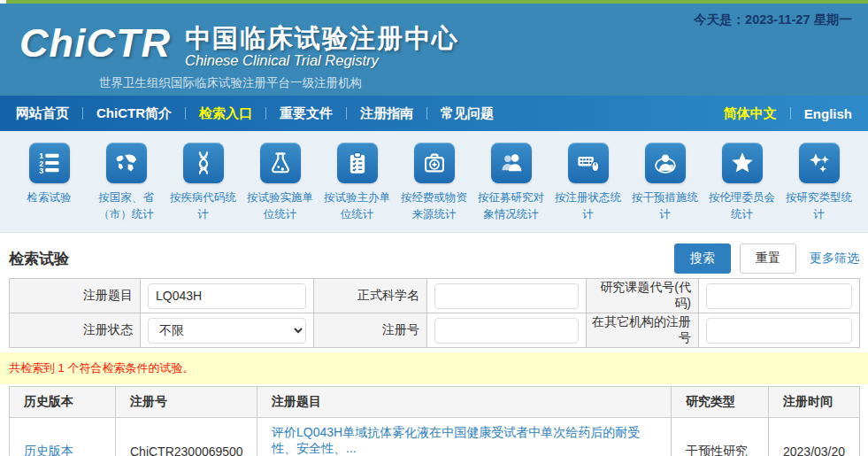  Describe the element at coordinates (434, 163) in the screenshot. I see `medical-bag-icon` at that location.